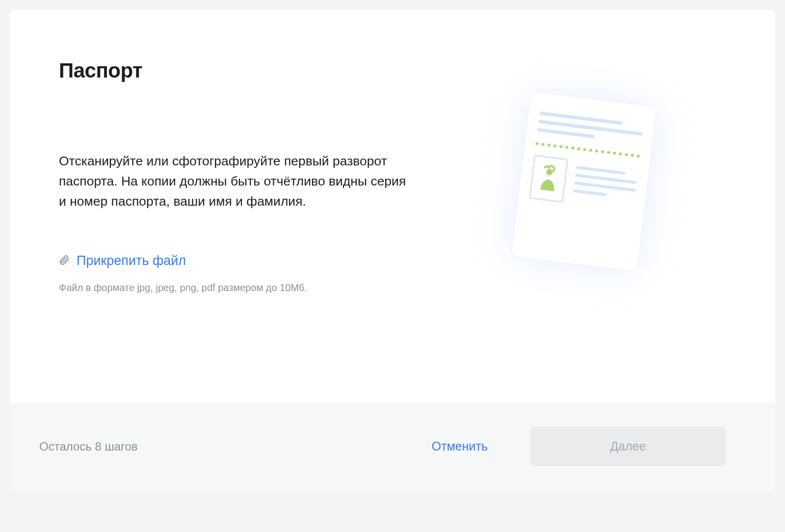  Describe the element at coordinates (131, 261) in the screenshot. I see `attach-file-label: Прикрепить файл` at that location.